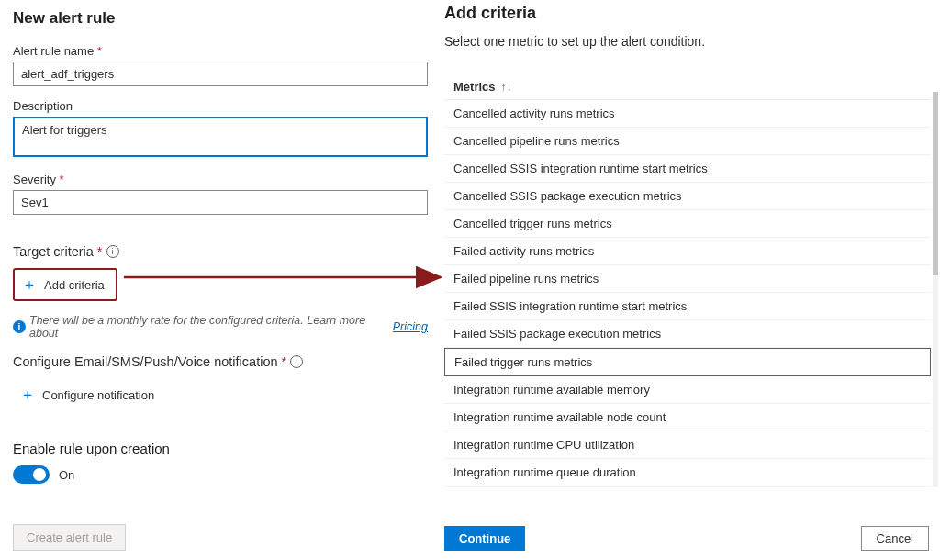 Image resolution: width=940 pixels, height=560 pixels. Describe the element at coordinates (688, 307) in the screenshot. I see `metric-item: Failed SSIS integration runtime start me…` at that location.